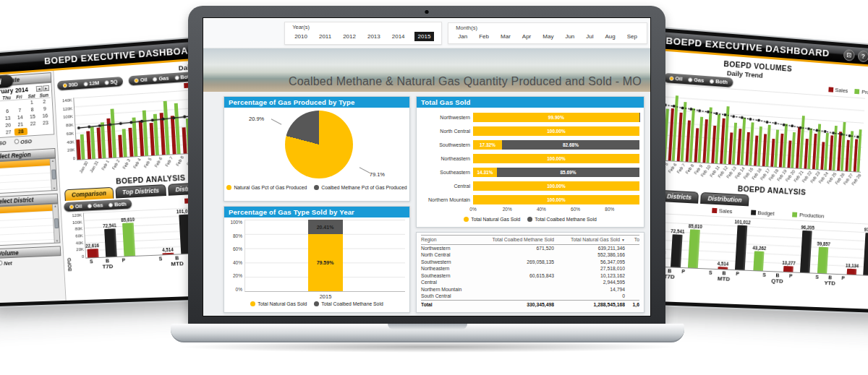 The height and width of the screenshot is (375, 868). Describe the element at coordinates (301, 36) in the screenshot. I see `year-option-2010: 2010` at that location.